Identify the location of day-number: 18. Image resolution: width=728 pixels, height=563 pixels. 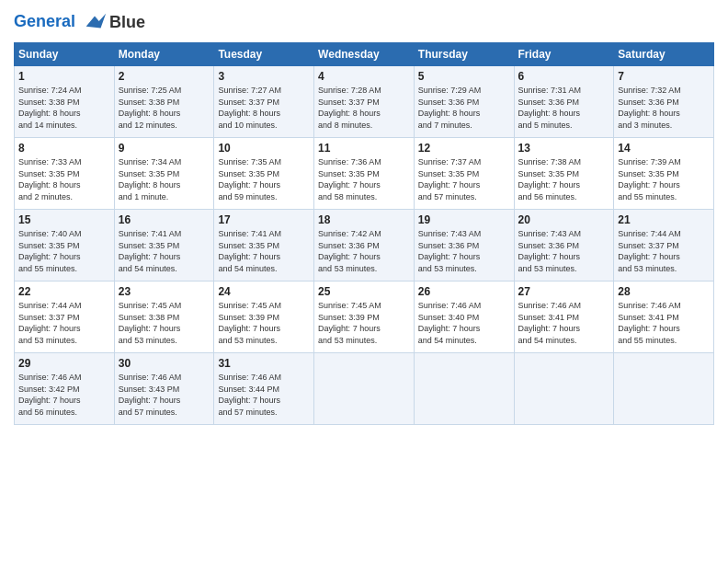
(364, 220).